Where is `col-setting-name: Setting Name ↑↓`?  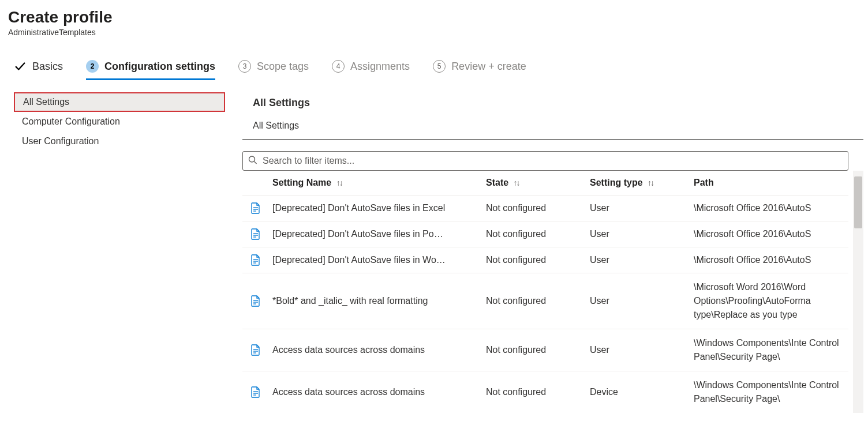 col-setting-name: Setting Name ↑↓ is located at coordinates (379, 183).